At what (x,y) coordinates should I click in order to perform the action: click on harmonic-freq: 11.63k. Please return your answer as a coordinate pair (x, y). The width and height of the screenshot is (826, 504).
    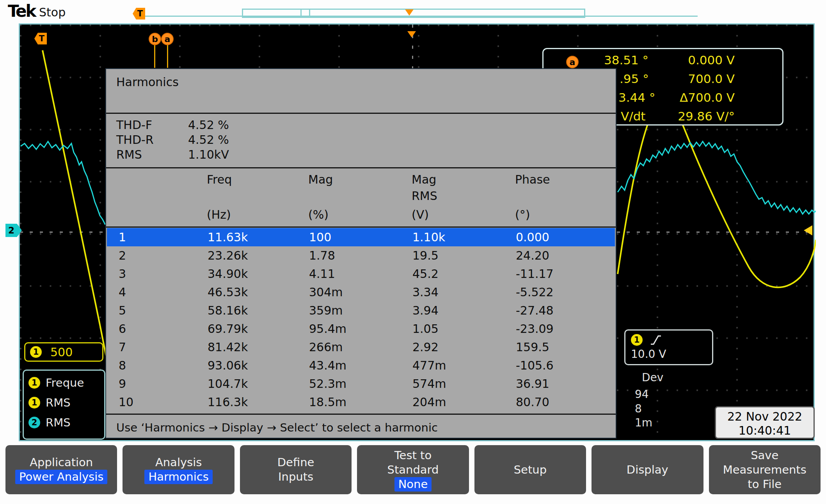
    Looking at the image, I should click on (258, 237).